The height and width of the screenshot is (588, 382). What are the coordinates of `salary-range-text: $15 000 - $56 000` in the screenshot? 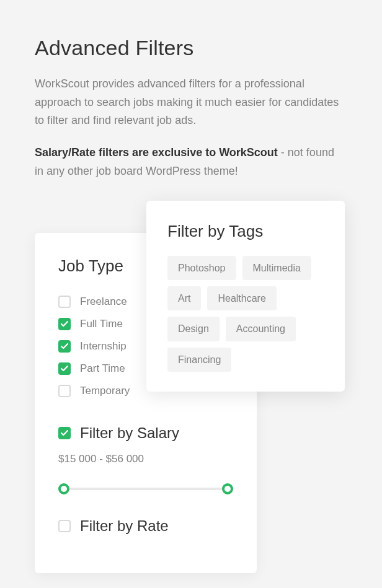 It's located at (146, 459).